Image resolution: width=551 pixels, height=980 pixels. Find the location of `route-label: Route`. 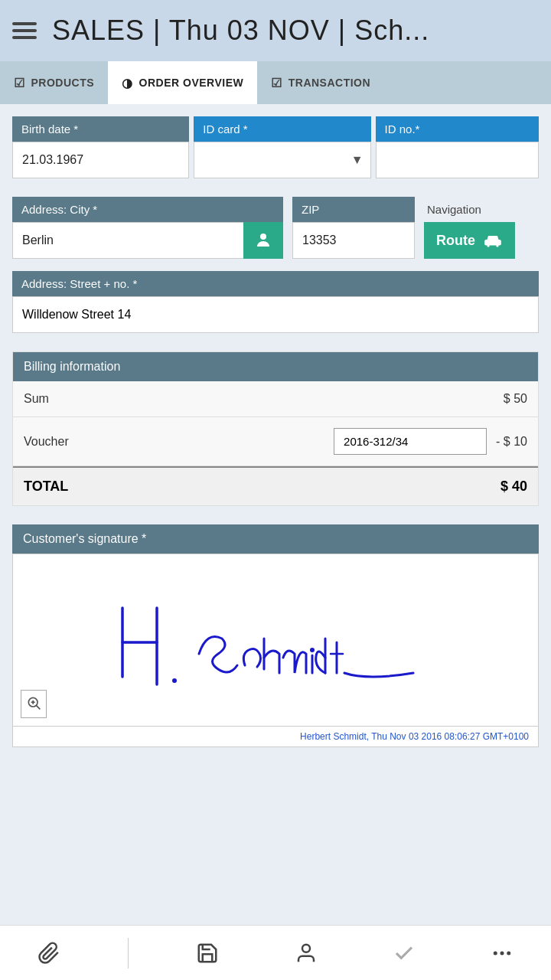

route-label: Route is located at coordinates (456, 240).